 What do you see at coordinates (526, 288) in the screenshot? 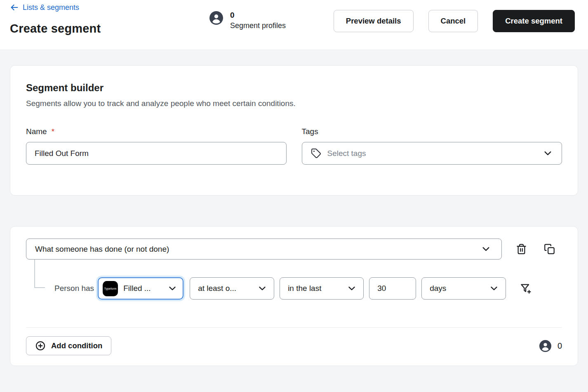
I see `filter-plus-icon` at bounding box center [526, 288].